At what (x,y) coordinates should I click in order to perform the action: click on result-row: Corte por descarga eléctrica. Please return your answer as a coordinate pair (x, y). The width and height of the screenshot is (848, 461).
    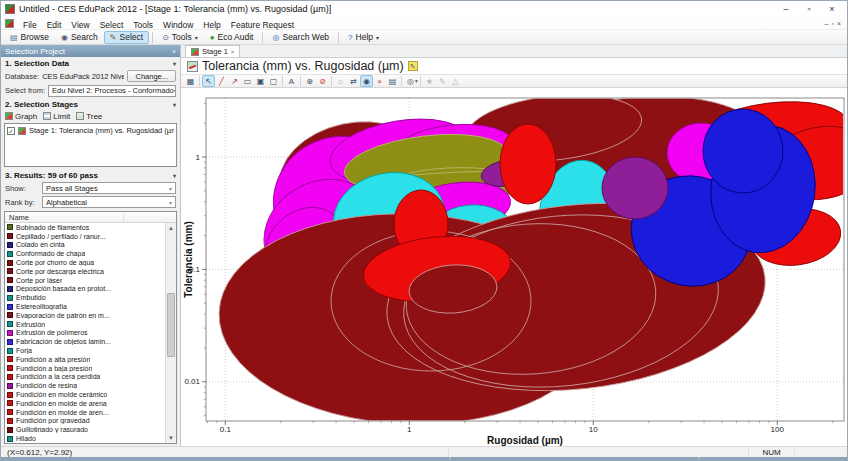
    Looking at the image, I should click on (85, 272).